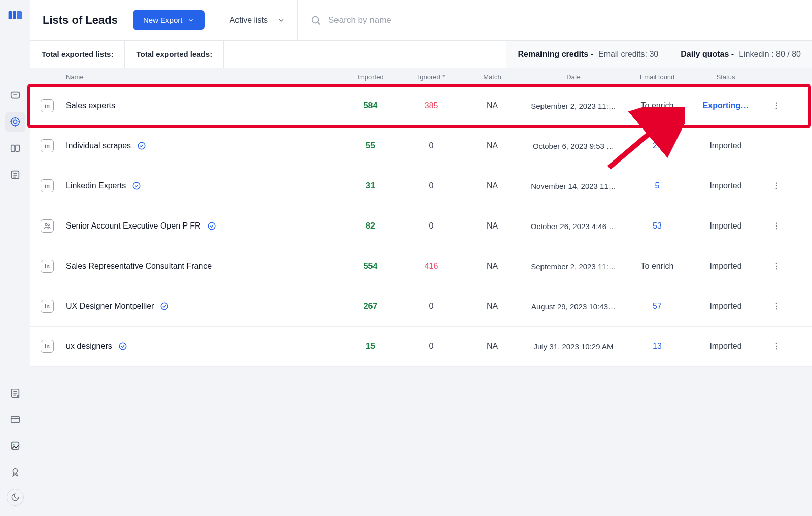 This screenshot has width=812, height=516. Describe the element at coordinates (203, 306) in the screenshot. I see `row-name: UX Designer Montpellier` at that location.